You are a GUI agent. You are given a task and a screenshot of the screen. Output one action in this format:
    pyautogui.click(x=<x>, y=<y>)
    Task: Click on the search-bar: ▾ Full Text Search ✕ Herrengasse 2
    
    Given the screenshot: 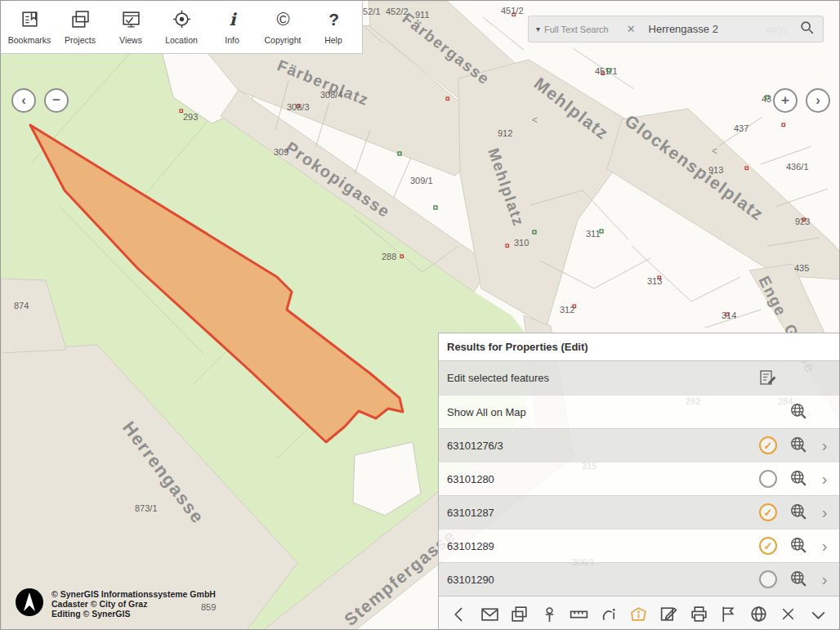 What is the action you would take?
    pyautogui.click(x=676, y=29)
    